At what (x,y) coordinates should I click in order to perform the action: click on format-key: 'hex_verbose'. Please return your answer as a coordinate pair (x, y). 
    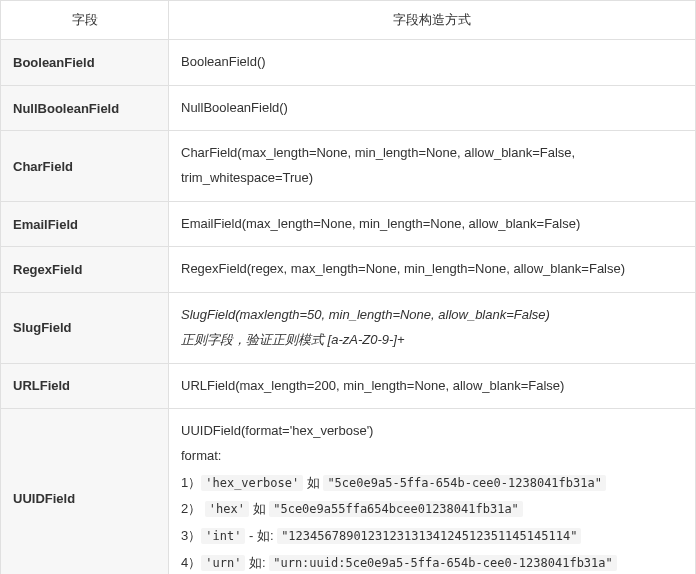
    Looking at the image, I should click on (252, 483).